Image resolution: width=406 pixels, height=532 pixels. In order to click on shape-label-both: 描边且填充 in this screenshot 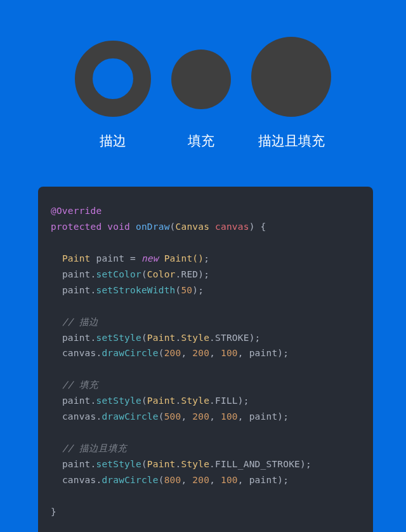, I will do `click(292, 141)`.